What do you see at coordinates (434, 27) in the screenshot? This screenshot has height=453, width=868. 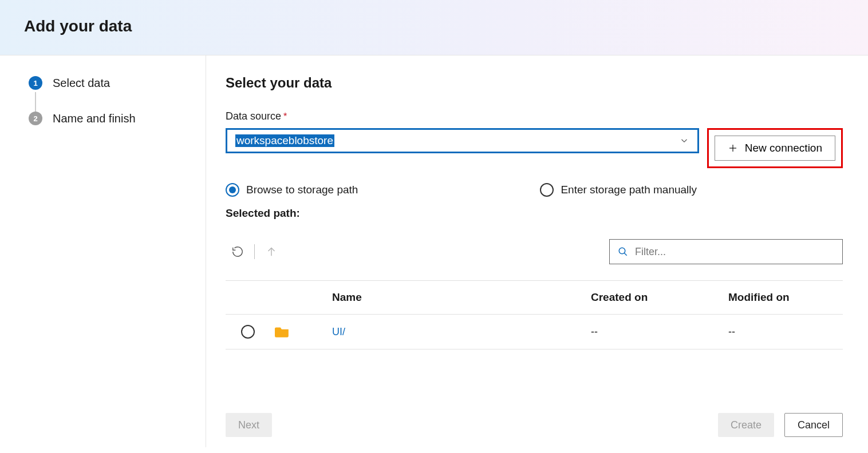 I see `page-header-banner: Add your data` at bounding box center [434, 27].